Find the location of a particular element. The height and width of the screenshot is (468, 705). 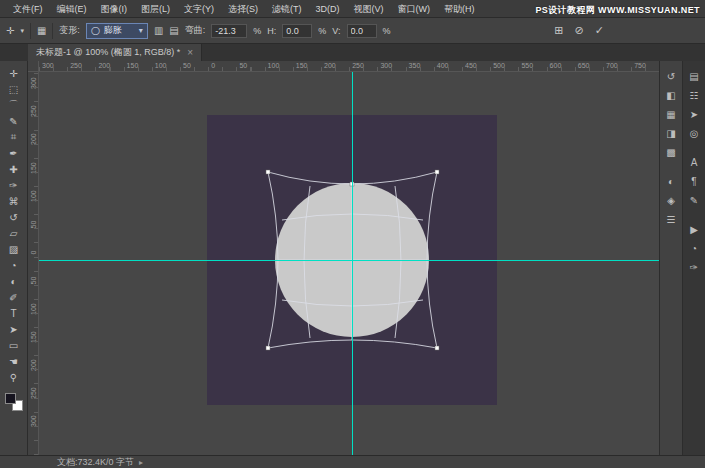

libraries-panel-icon: ◈ is located at coordinates (671, 200).